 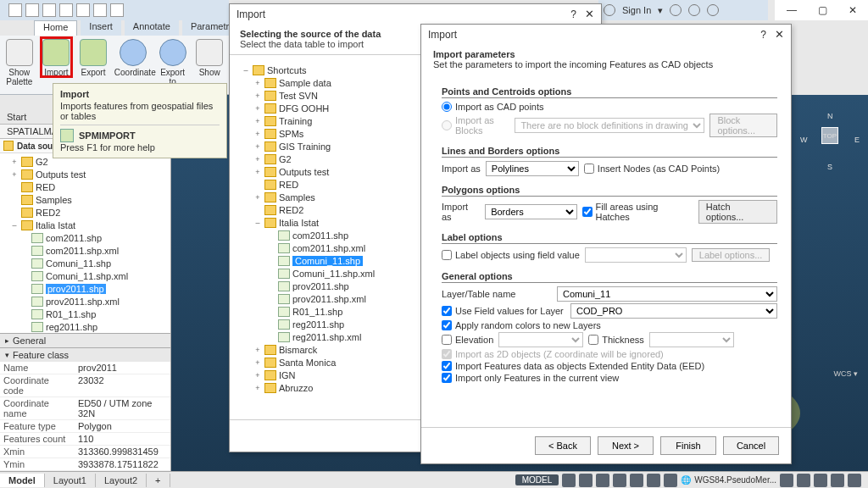 I want to click on show-button: Show, so click(x=209, y=58).